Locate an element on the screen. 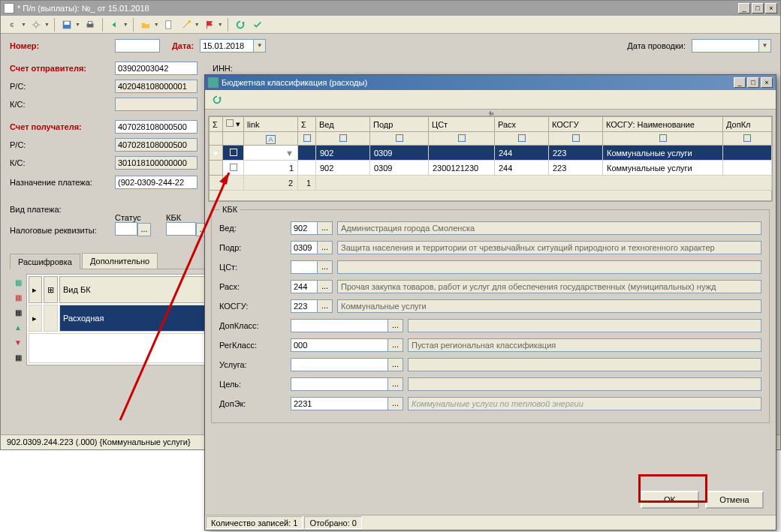 The image size is (781, 532). kbk-legend: КБК is located at coordinates (230, 209).